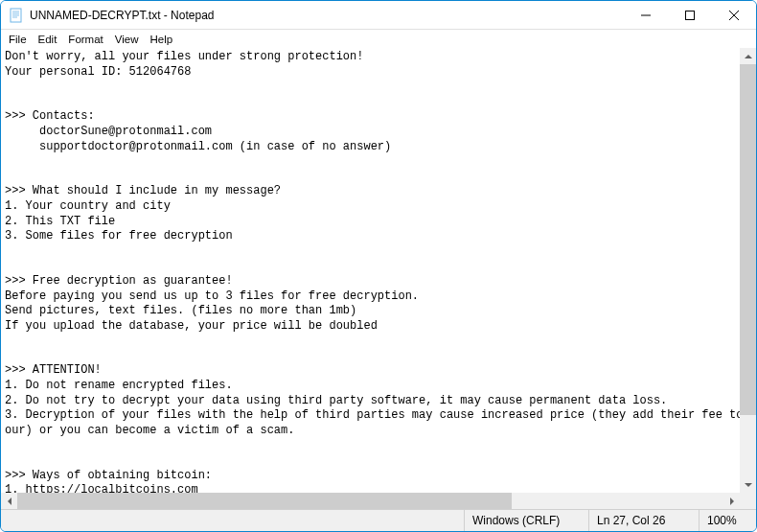  I want to click on menubar: File Edit Format View Help, so click(378, 38).